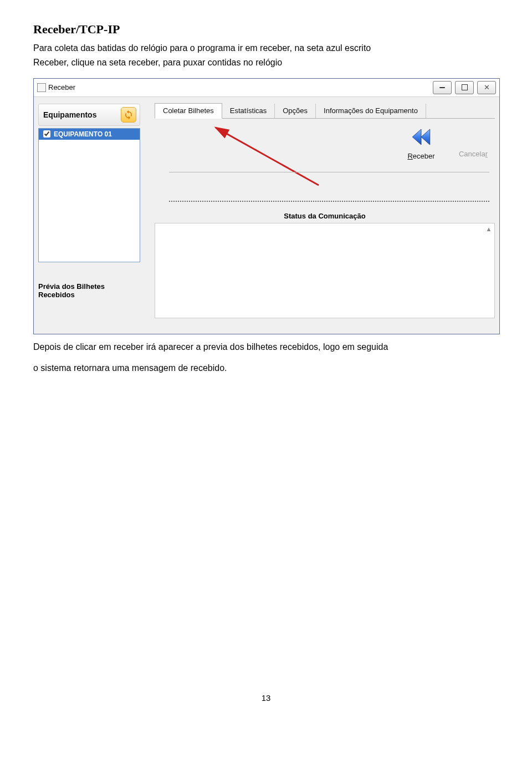 The image size is (532, 758). Describe the element at coordinates (329, 201) in the screenshot. I see `dotted-divider` at that location.